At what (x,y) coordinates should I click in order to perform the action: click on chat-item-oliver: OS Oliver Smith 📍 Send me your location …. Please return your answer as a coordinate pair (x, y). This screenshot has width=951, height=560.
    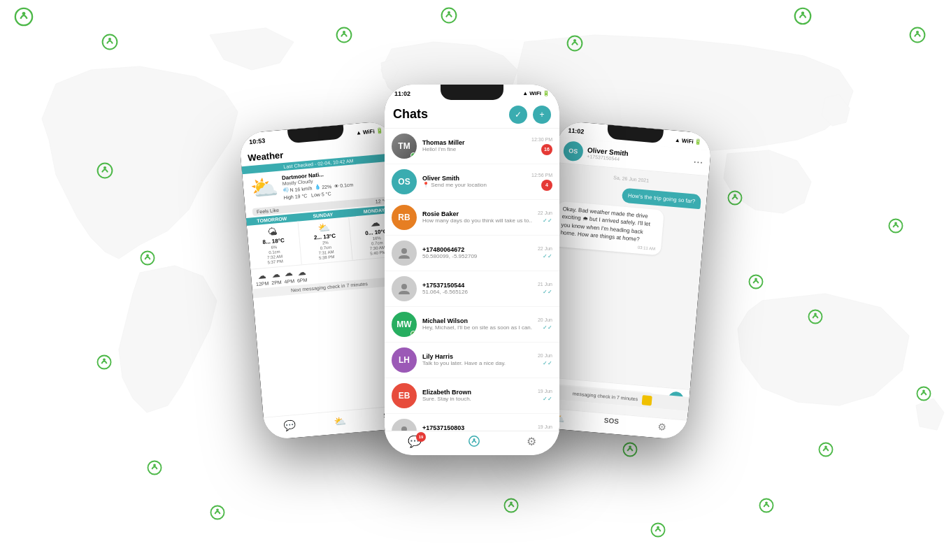
    Looking at the image, I should click on (472, 182).